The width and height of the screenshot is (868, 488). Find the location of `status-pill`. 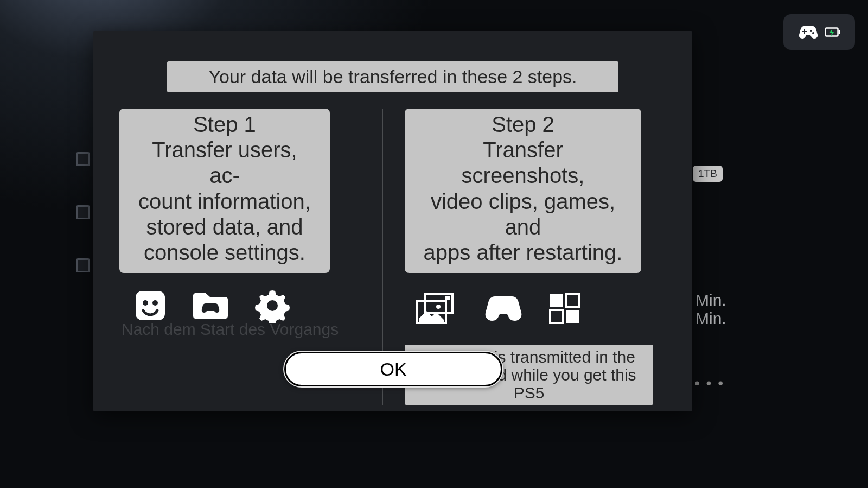

status-pill is located at coordinates (819, 32).